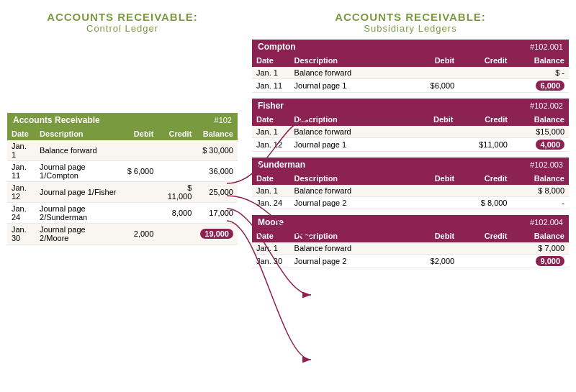 This screenshot has width=576, height=392. I want to click on cell-desc: Journal page 1/Compton, so click(78, 171).